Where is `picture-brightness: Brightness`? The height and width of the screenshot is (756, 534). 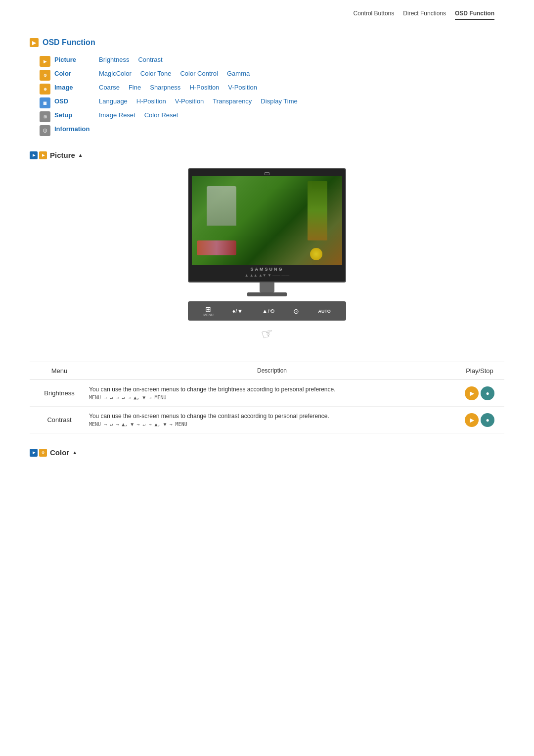 picture-brightness: Brightness is located at coordinates (114, 59).